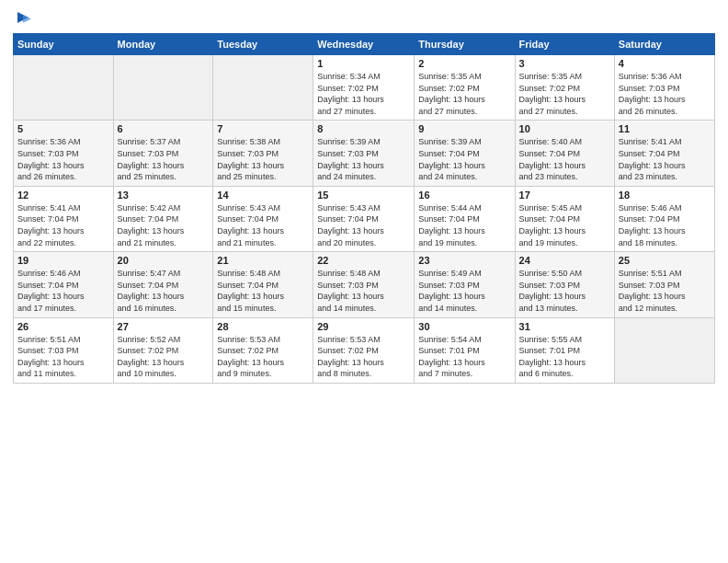 This screenshot has height=563, width=728. I want to click on day-info: Sunrise: 5:39 AM Sunset: 7:04 PM Dayligh…, so click(464, 159).